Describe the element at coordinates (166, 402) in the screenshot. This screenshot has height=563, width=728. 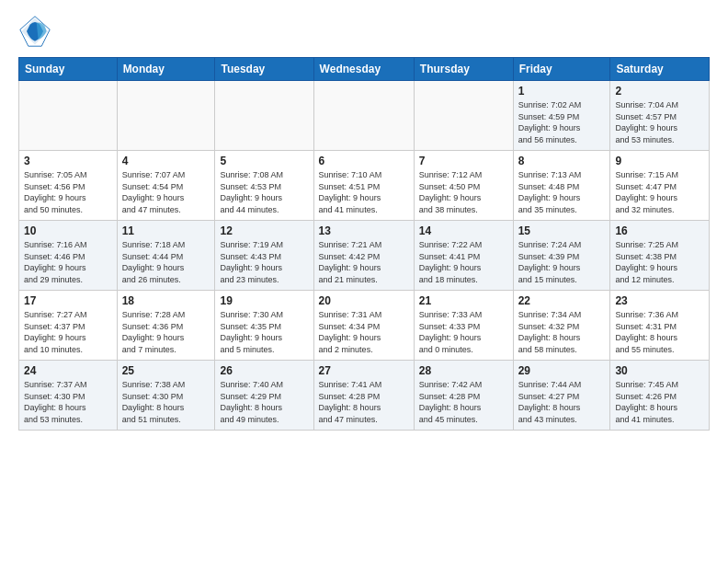
I see `day-info: Sunrise: 7:38 AM Sunset: 4:30 PM Dayligh…` at that location.